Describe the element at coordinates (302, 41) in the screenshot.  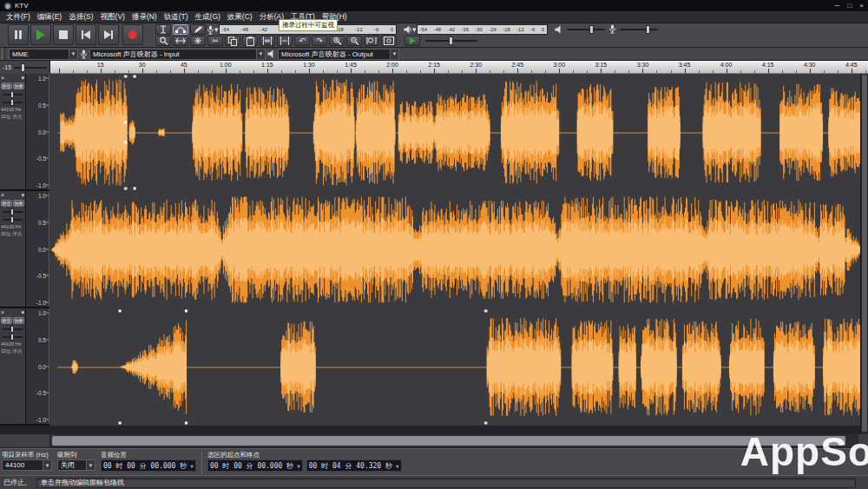
I see `undo-button: ↶` at that location.